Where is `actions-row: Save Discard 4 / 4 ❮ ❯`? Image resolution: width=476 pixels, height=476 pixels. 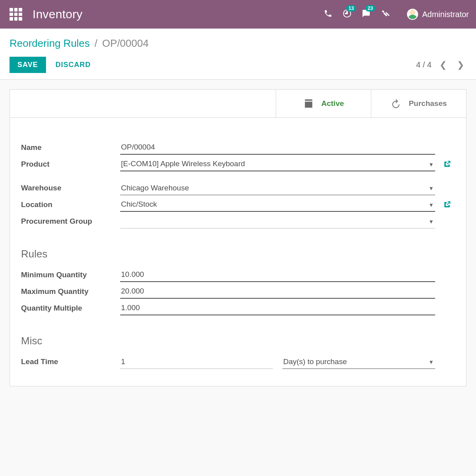 actions-row: Save Discard 4 / 4 ❮ ❯ is located at coordinates (238, 65).